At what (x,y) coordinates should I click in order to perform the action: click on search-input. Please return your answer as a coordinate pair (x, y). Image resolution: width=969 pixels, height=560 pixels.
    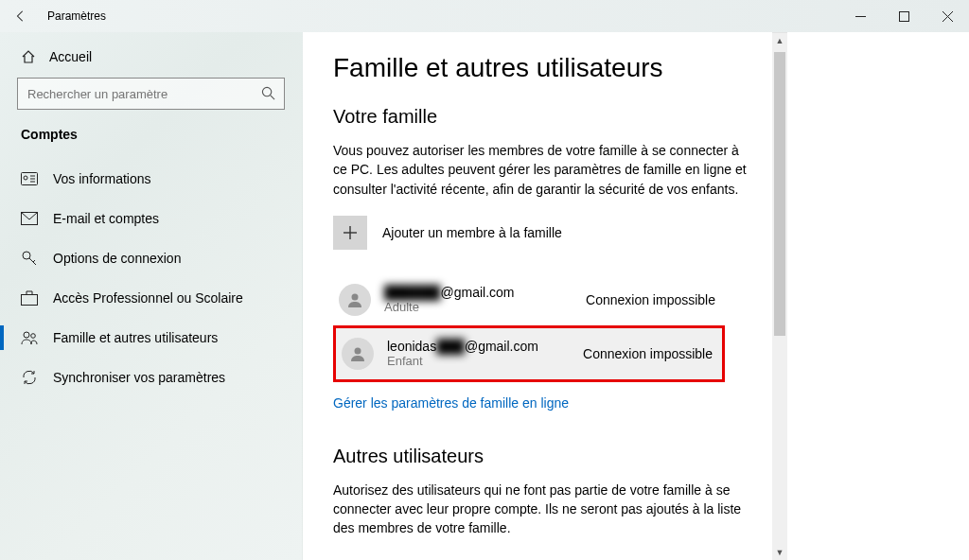
    Looking at the image, I should click on (151, 94).